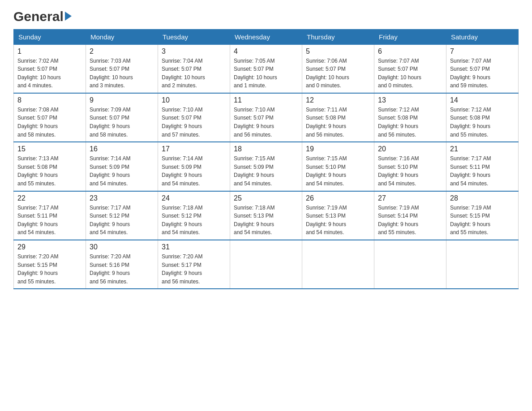  Describe the element at coordinates (50, 73) in the screenshot. I see `day-info: Sunrise: 7:02 AM Sunset: 5:07 PM Dayligh…` at that location.